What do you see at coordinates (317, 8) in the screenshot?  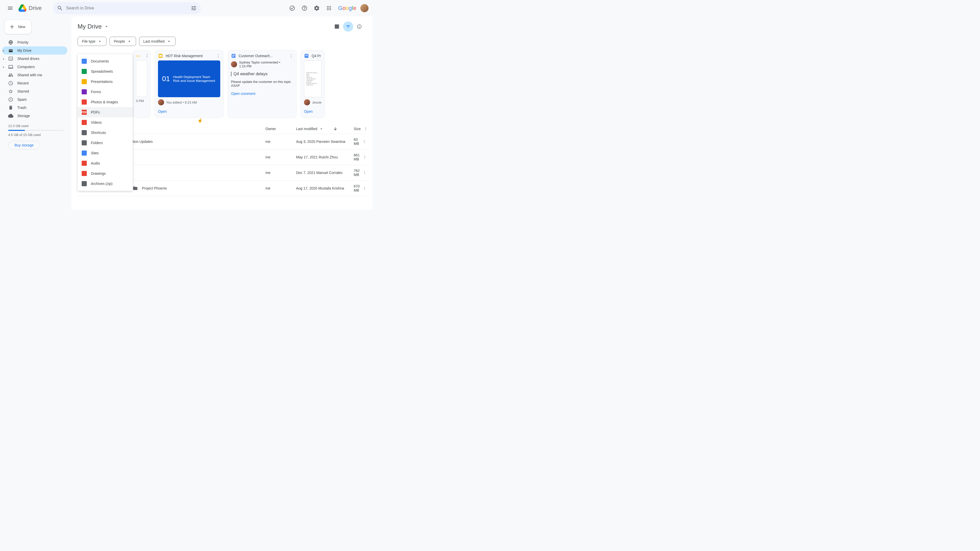 I see `settings-button` at bounding box center [317, 8].